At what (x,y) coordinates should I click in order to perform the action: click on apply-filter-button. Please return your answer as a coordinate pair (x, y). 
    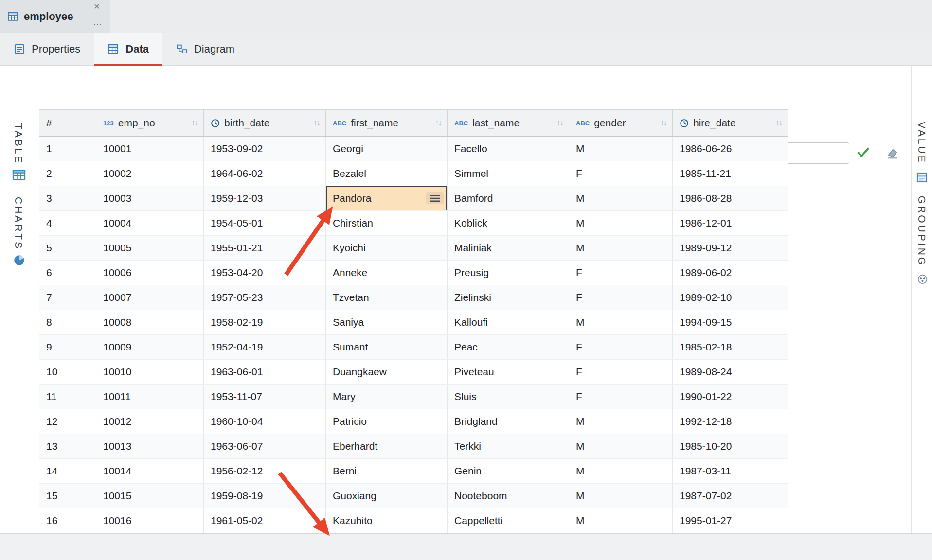
    Looking at the image, I should click on (863, 153).